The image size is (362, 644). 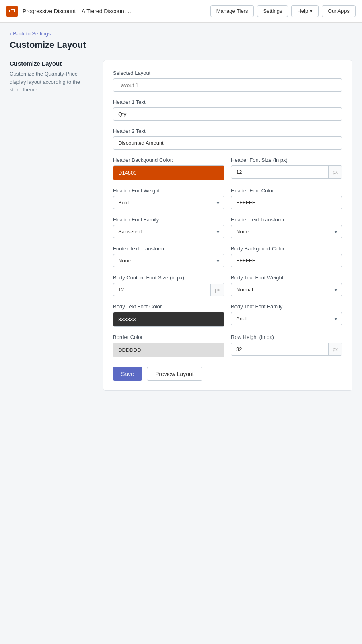 I want to click on header-font-family-select: Sans-serif Serif Monospace Arial, so click(x=169, y=232).